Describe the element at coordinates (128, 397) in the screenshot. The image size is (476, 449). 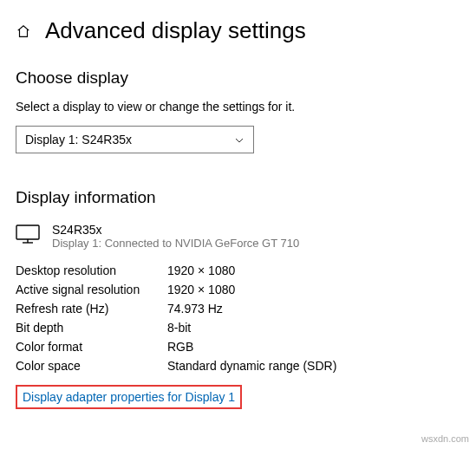
I see `highlighted-link-box: Display adapter properties for Display 1` at that location.